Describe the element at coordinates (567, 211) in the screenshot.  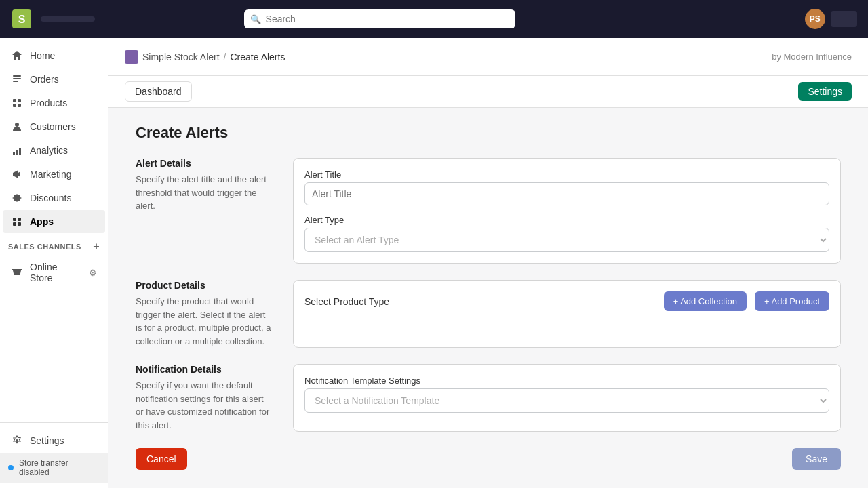
I see `alert-details-right: Alert Title Alert Type Select an Alert T…` at that location.